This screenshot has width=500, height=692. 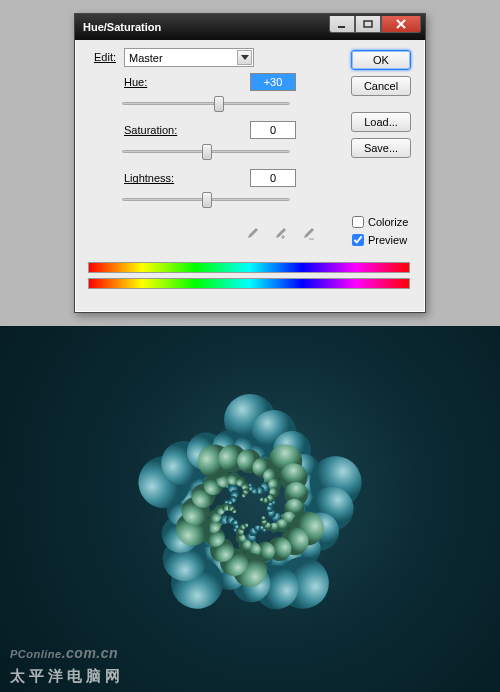 I want to click on colorize-check-input, so click(x=358, y=222).